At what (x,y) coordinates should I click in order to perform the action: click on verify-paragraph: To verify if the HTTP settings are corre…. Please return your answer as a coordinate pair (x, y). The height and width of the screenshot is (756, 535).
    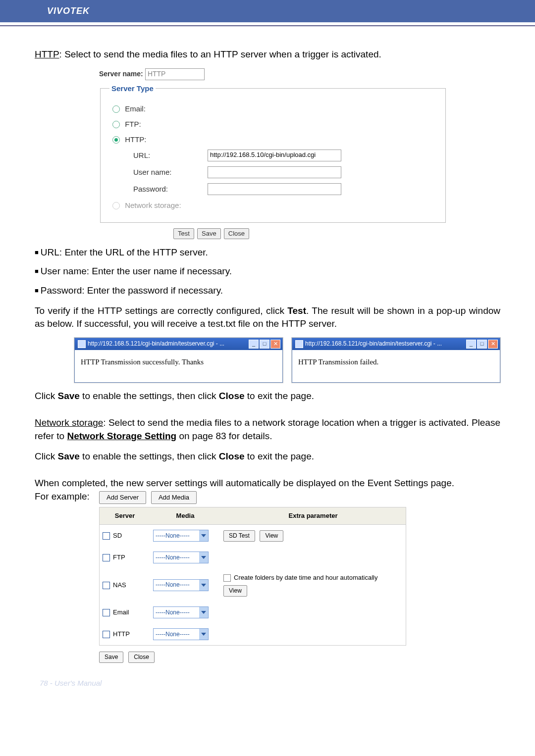
    Looking at the image, I should click on (268, 318).